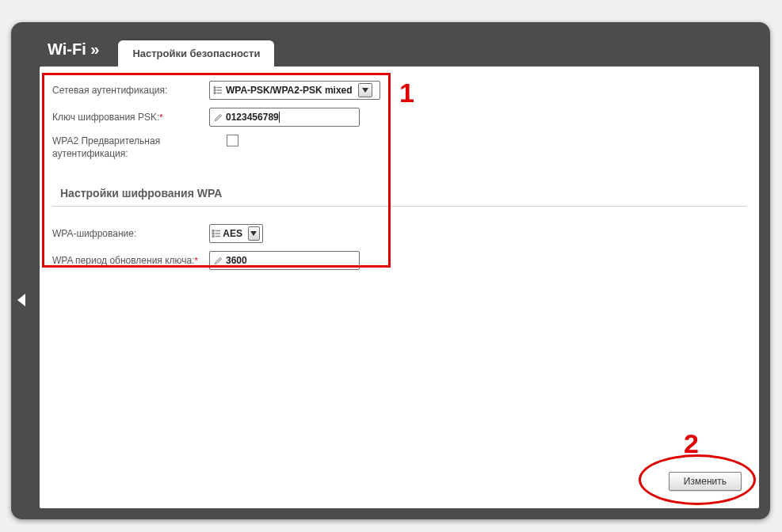 Image resolution: width=782 pixels, height=532 pixels. What do you see at coordinates (295, 90) in the screenshot?
I see `select-network-auth: WPA-PSK/WPA2-PSK mixed` at bounding box center [295, 90].